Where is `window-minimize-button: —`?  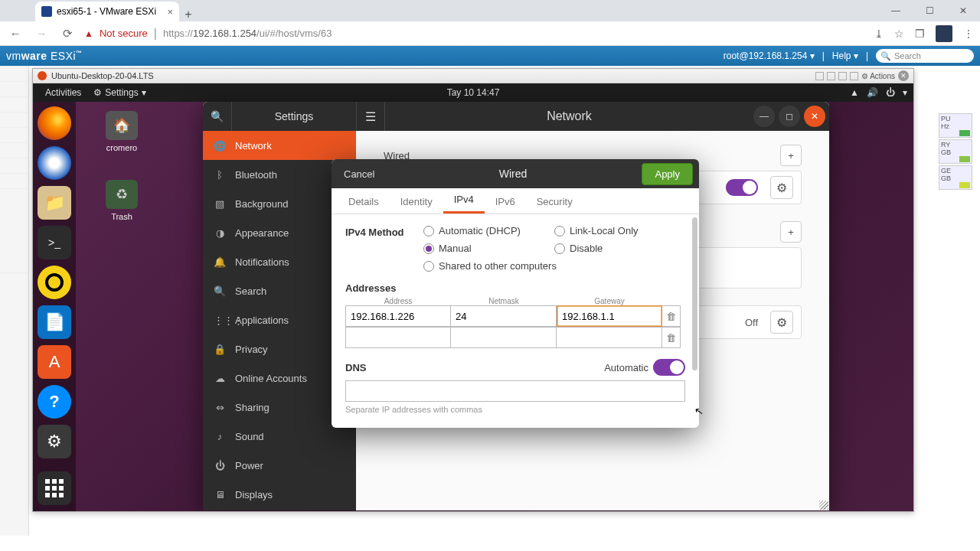
window-minimize-button: — is located at coordinates (896, 11).